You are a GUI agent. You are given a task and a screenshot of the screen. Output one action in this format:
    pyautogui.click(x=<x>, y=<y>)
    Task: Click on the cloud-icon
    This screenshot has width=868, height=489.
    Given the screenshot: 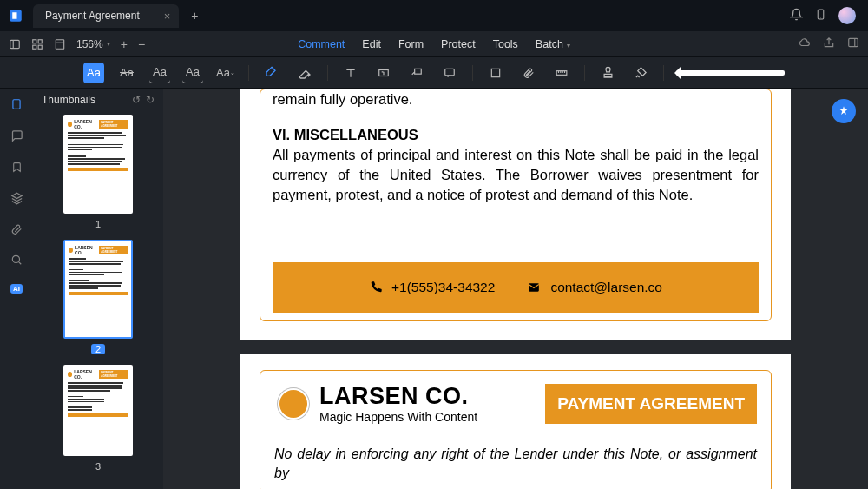 What is the action you would take?
    pyautogui.click(x=804, y=43)
    